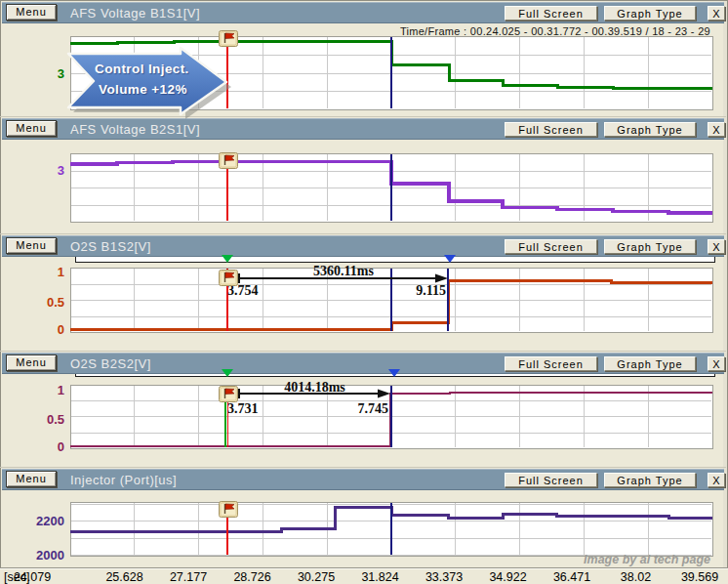 The image size is (728, 584). I want to click on panel-title: Injector (Port)[us], so click(123, 480).